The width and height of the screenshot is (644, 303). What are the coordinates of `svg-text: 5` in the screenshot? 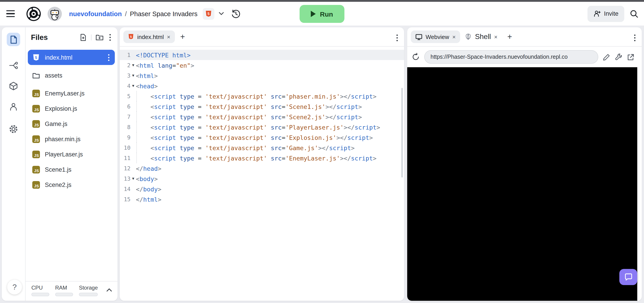 It's located at (209, 13).